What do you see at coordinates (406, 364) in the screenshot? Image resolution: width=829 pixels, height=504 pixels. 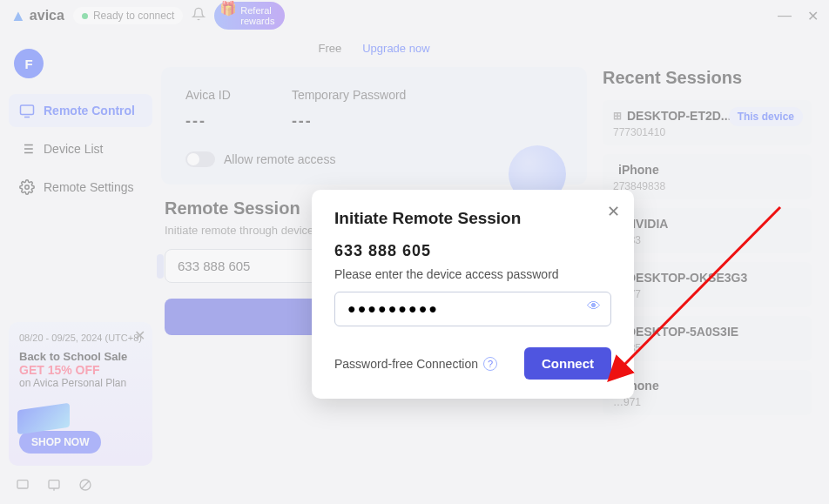 I see `password-free-label: Password-free Connection` at bounding box center [406, 364].